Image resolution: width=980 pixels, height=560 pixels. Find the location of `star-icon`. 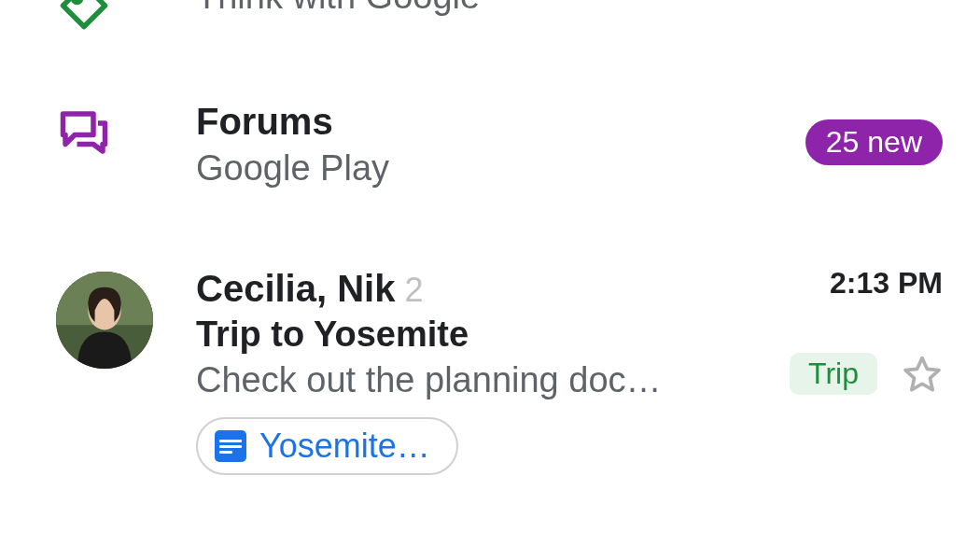

star-icon is located at coordinates (922, 374).